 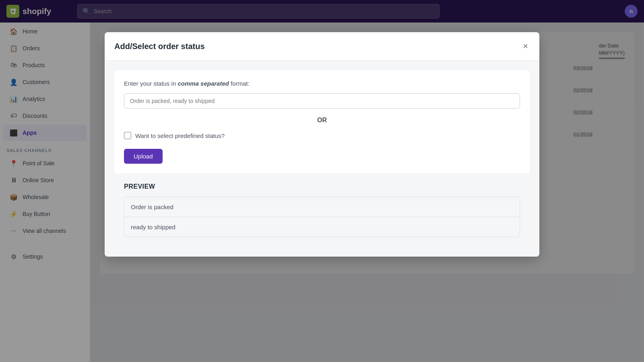 I want to click on instruction-bold: comma separated, so click(x=203, y=84).